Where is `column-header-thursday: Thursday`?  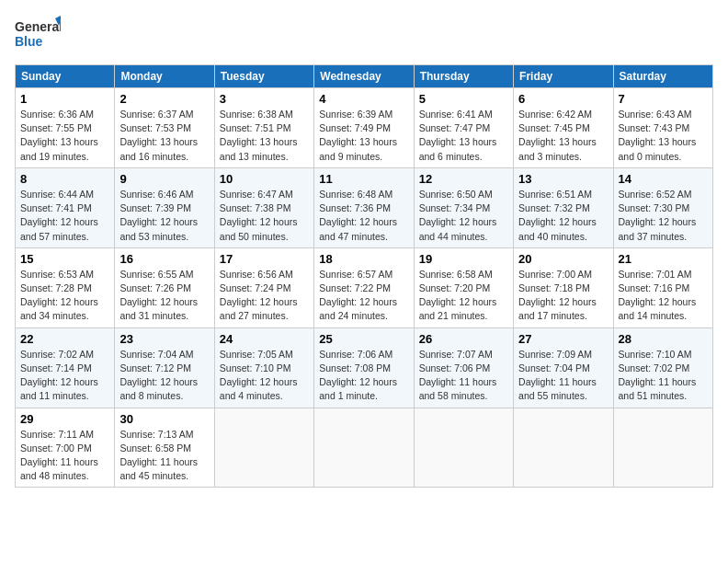
column-header-thursday: Thursday is located at coordinates (463, 77).